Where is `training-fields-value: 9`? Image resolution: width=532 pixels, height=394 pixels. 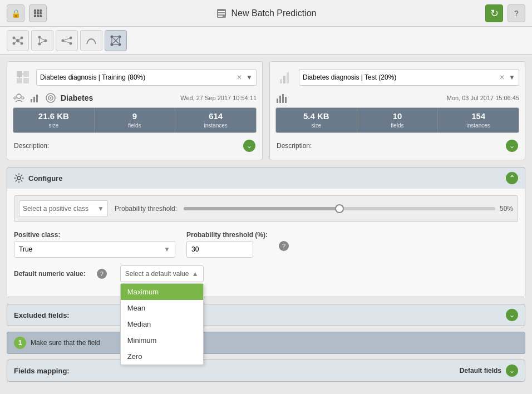 training-fields-value: 9 is located at coordinates (135, 116).